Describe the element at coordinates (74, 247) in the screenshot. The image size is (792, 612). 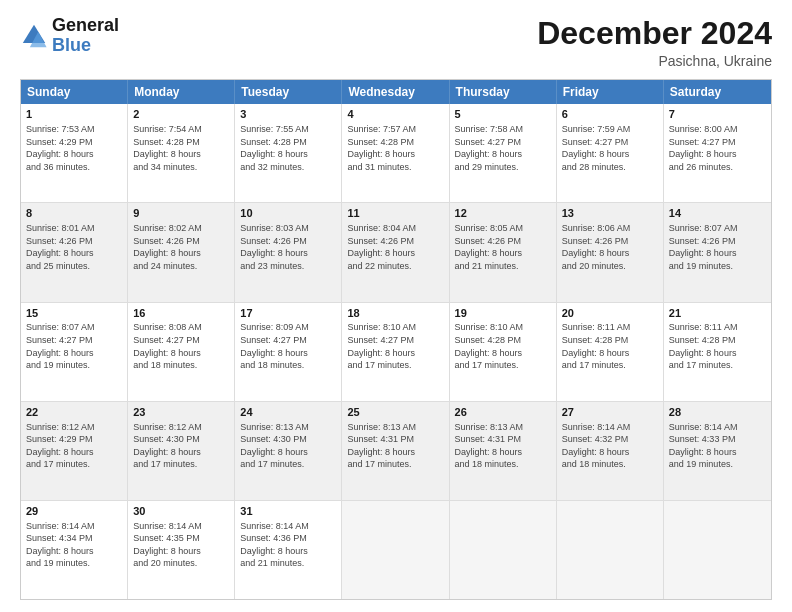
I see `day-info: Sunrise: 8:01 AM Sunset: 4:26 PM Dayligh…` at that location.